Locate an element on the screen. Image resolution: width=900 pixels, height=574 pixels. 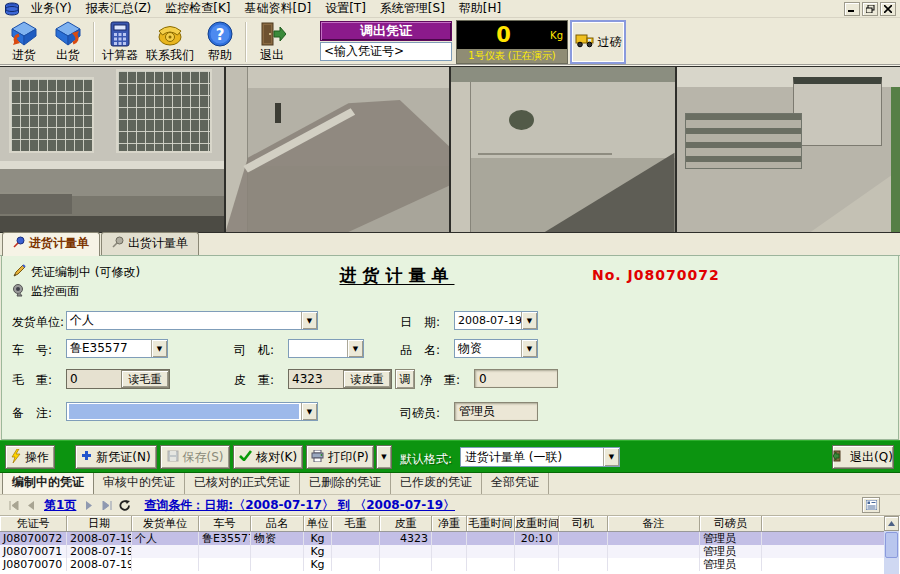
column-header: 皮重时间 is located at coordinates (537, 524).